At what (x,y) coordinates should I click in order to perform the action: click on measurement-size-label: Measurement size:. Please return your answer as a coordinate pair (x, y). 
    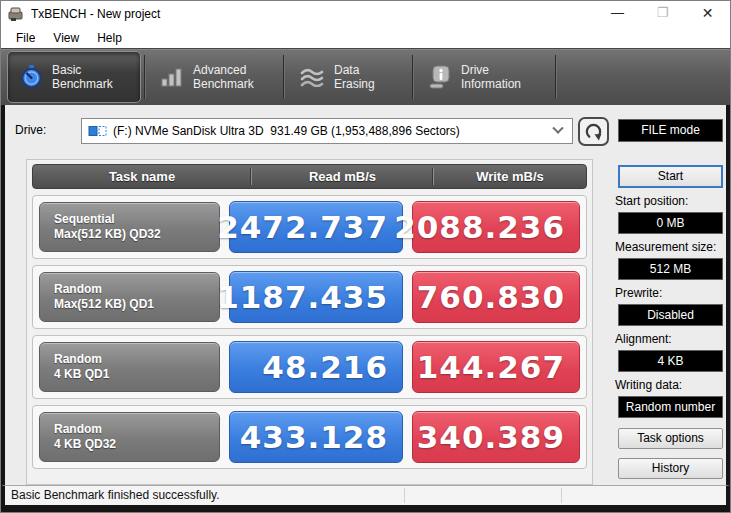
    Looking at the image, I should click on (666, 247).